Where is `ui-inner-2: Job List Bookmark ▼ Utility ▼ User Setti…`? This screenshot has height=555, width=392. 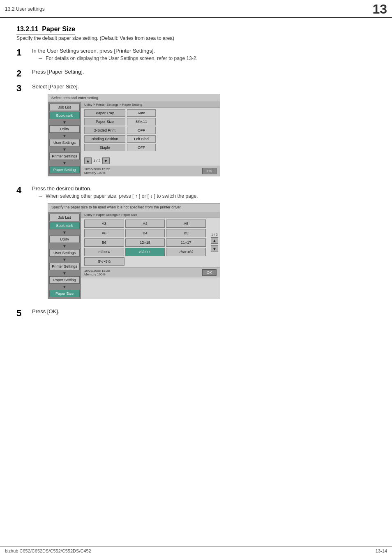
ui-inner-2: Job List Bookmark ▼ Utility ▼ User Setti… is located at coordinates (134, 256).